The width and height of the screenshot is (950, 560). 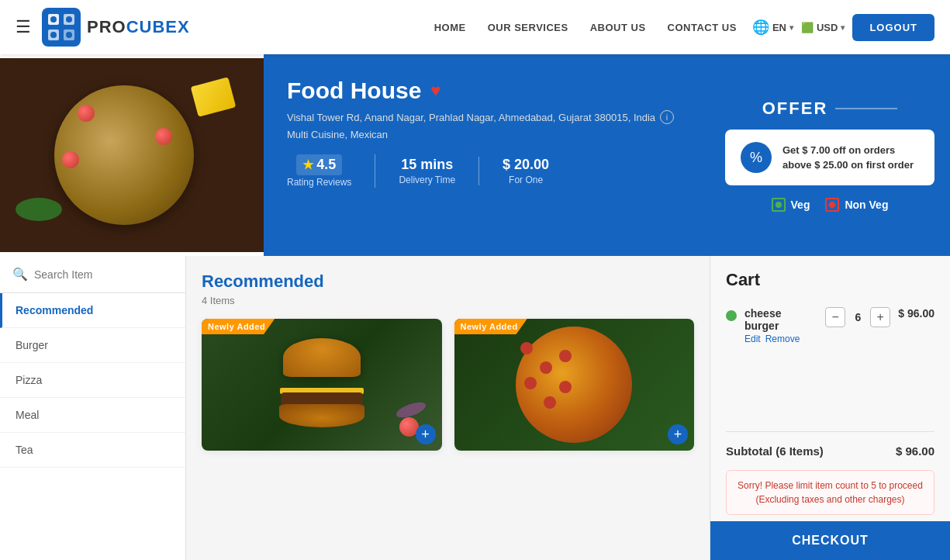 I want to click on offer-title: OFFER, so click(x=830, y=109).